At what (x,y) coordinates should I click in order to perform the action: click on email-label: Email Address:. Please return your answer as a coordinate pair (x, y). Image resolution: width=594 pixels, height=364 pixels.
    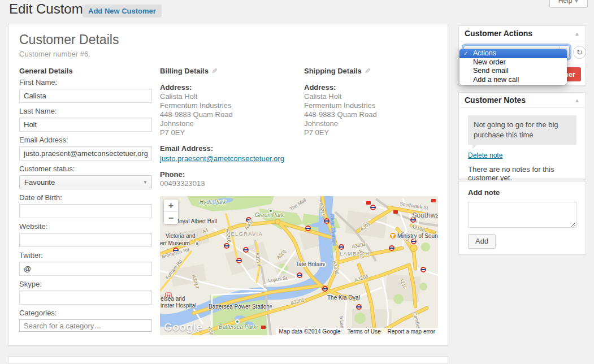
    Looking at the image, I should click on (86, 140).